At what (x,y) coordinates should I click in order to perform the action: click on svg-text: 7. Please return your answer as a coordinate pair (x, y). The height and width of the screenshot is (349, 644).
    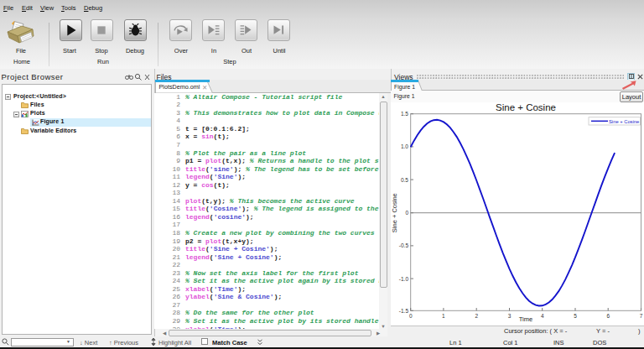
    Looking at the image, I should click on (641, 315).